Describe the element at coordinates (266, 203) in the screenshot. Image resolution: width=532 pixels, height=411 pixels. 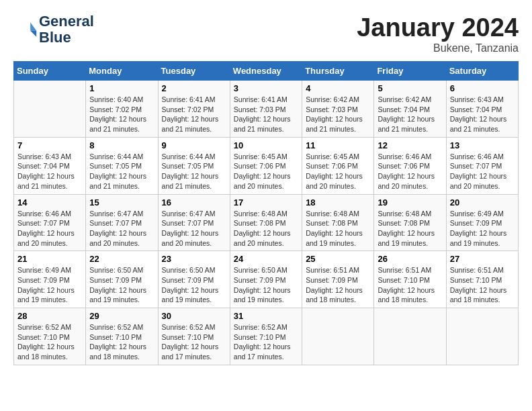
I see `day-number: 17` at that location.